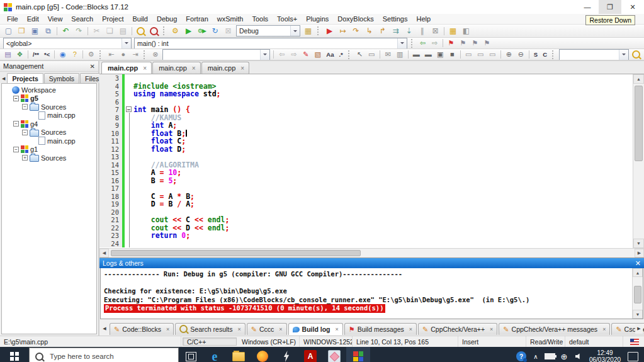  Describe the element at coordinates (388, 55) in the screenshot. I see `envelope-icon: ✉` at that location.